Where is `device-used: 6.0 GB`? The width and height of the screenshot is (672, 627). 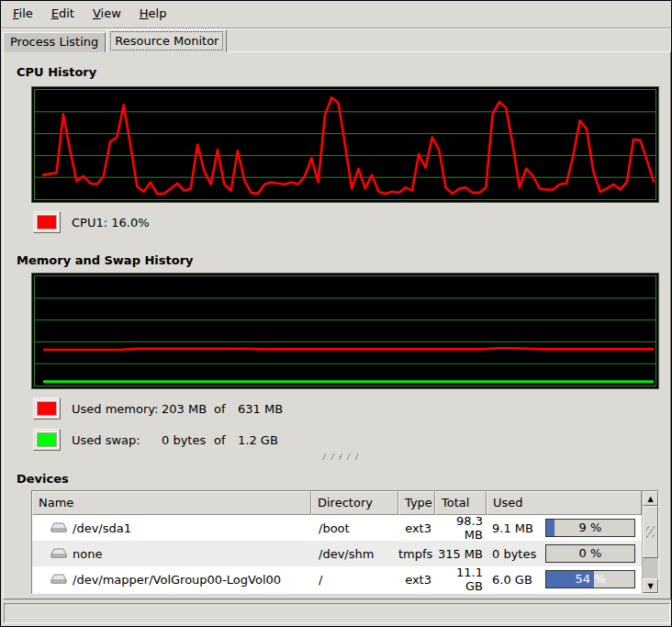 device-used: 6.0 GB is located at coordinates (512, 580).